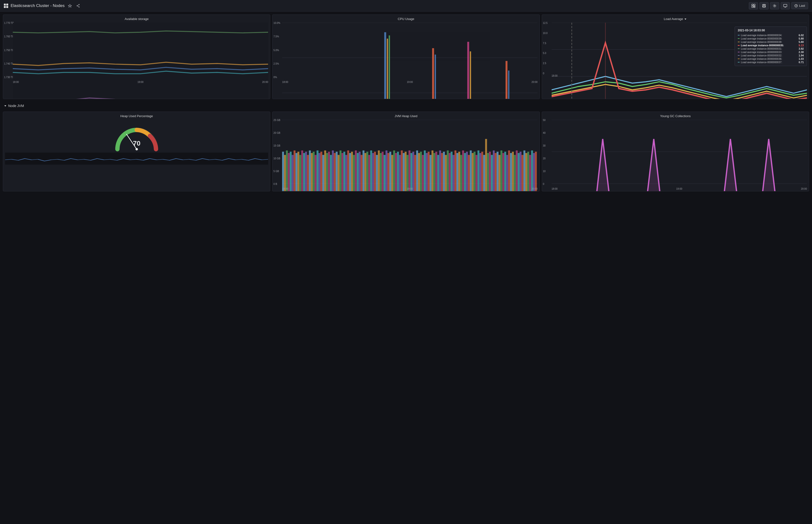  Describe the element at coordinates (406, 115) in the screenshot. I see `jvm-heap-used-title: JVM Heap Used` at that location.